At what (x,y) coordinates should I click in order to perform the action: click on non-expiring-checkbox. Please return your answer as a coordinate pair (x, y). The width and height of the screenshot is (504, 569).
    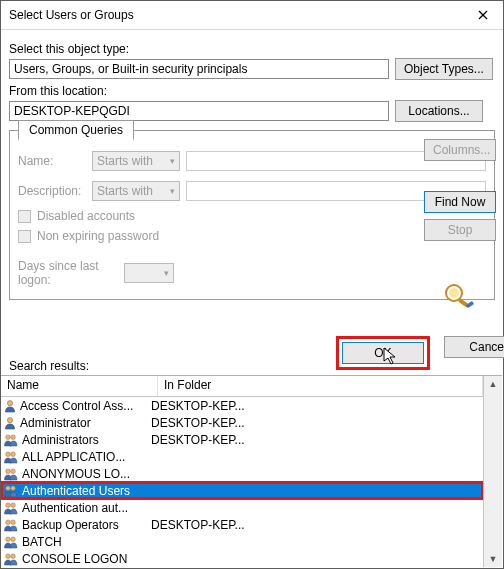
    Looking at the image, I should click on (24, 236).